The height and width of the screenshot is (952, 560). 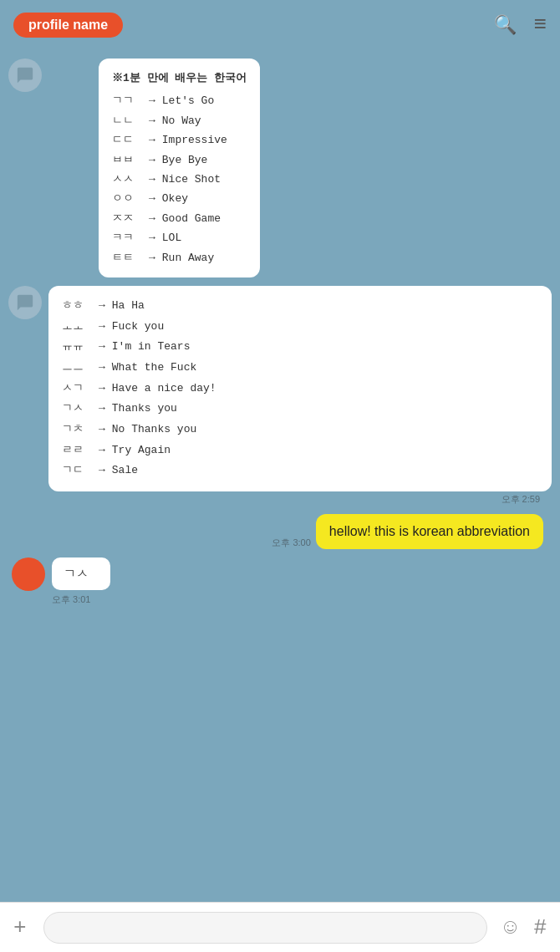 I want to click on message-card-1: ※1분 만에 배우는 한국어 ㄱㄱ→Let's Goㄴㄴ→No Wayㄷㄷ→Im…, so click(x=179, y=168).